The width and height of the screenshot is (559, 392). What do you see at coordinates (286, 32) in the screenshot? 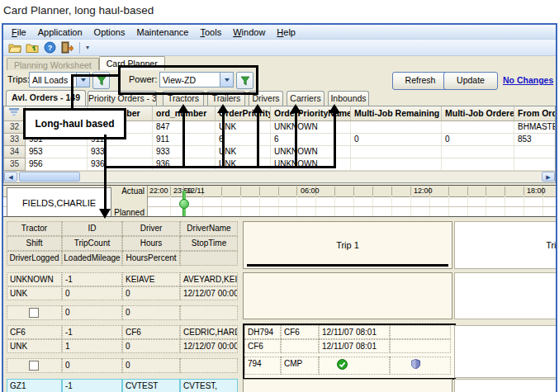
I see `menu-help: Help` at bounding box center [286, 32].